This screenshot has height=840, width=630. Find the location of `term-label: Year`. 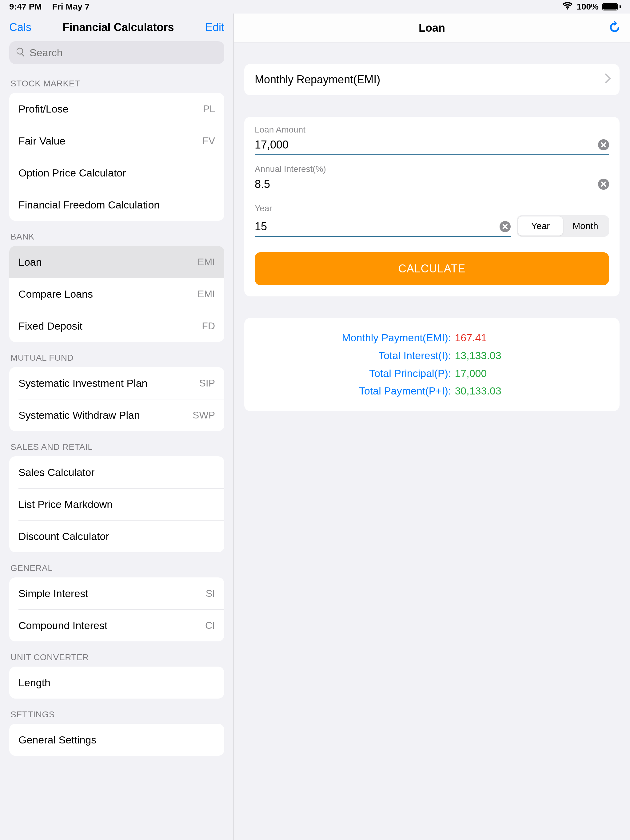

term-label: Year is located at coordinates (432, 208).